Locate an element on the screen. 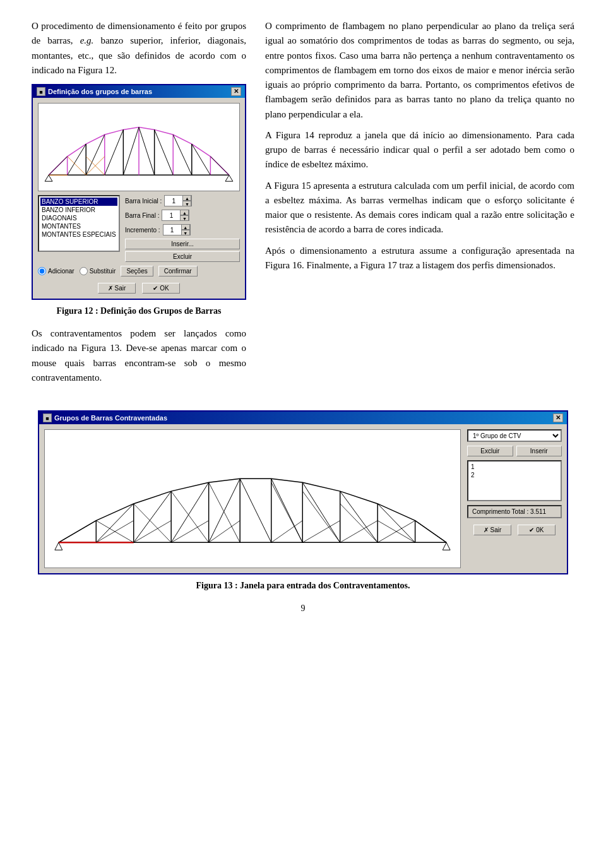 The image size is (606, 868). barra-final-input is located at coordinates (171, 216).